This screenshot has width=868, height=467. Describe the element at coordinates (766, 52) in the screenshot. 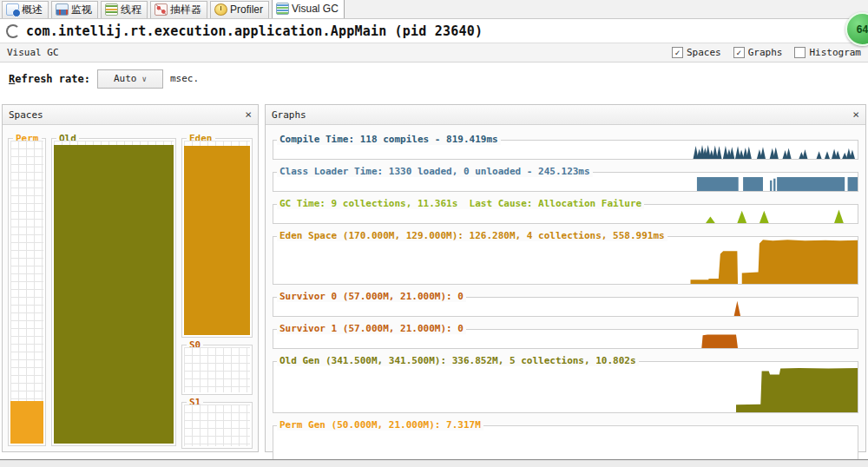

I see `checkbox-label-graphs: Graphs` at that location.